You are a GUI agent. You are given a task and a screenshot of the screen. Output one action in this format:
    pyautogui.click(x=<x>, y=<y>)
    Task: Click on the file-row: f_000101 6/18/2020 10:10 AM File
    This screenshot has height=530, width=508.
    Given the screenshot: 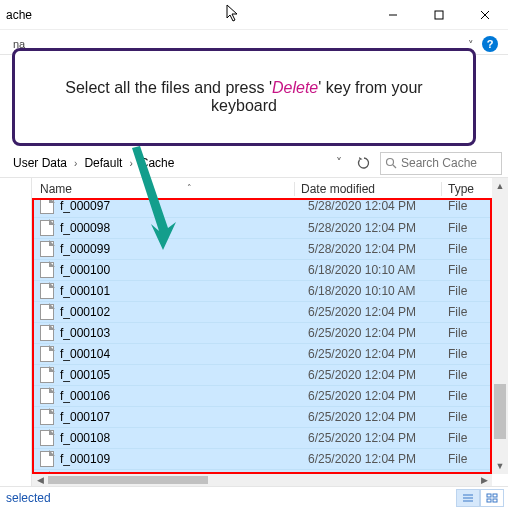 What is the action you would take?
    pyautogui.click(x=262, y=292)
    